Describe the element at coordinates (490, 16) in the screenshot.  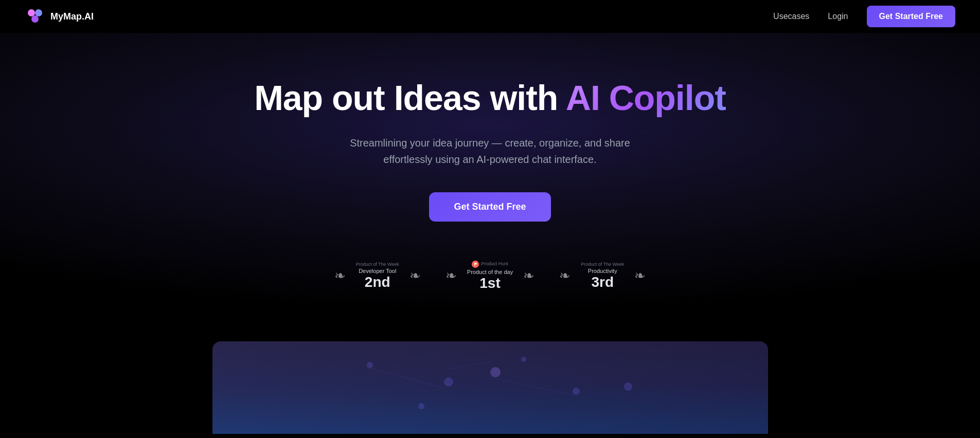
I see `navbar: MyMap.AI Usecases Login Get Started Free` at that location.